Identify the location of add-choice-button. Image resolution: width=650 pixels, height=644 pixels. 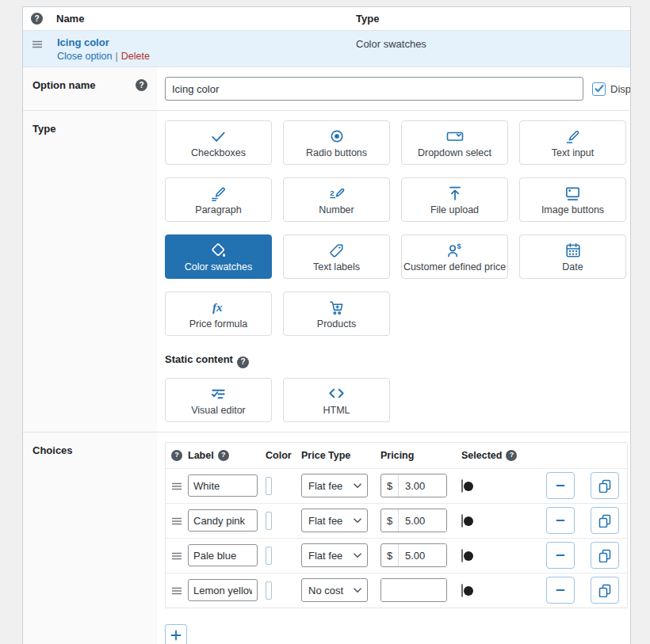
(176, 634).